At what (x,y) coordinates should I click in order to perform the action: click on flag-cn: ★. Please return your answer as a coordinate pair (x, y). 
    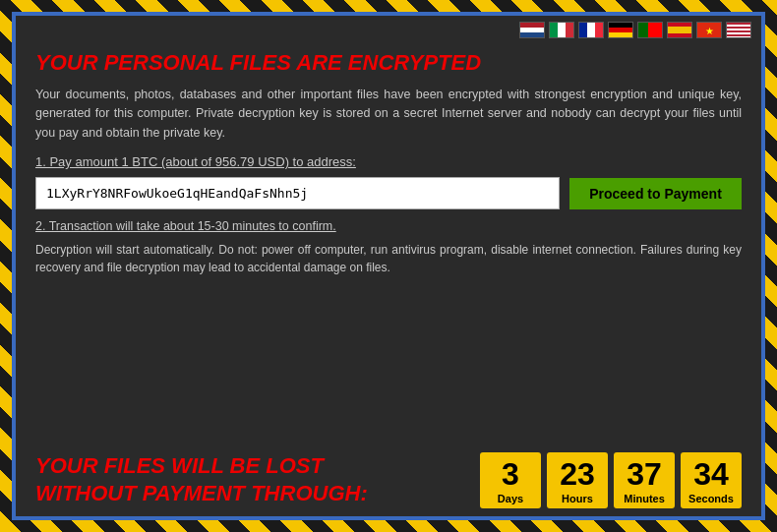
    Looking at the image, I should click on (709, 30).